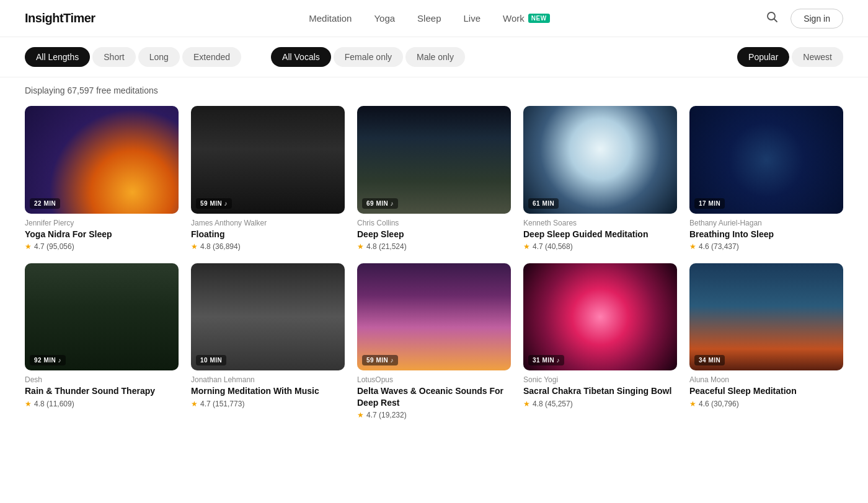 The image size is (868, 503). I want to click on card-rating: ★ 4.8 (45,257), so click(600, 404).